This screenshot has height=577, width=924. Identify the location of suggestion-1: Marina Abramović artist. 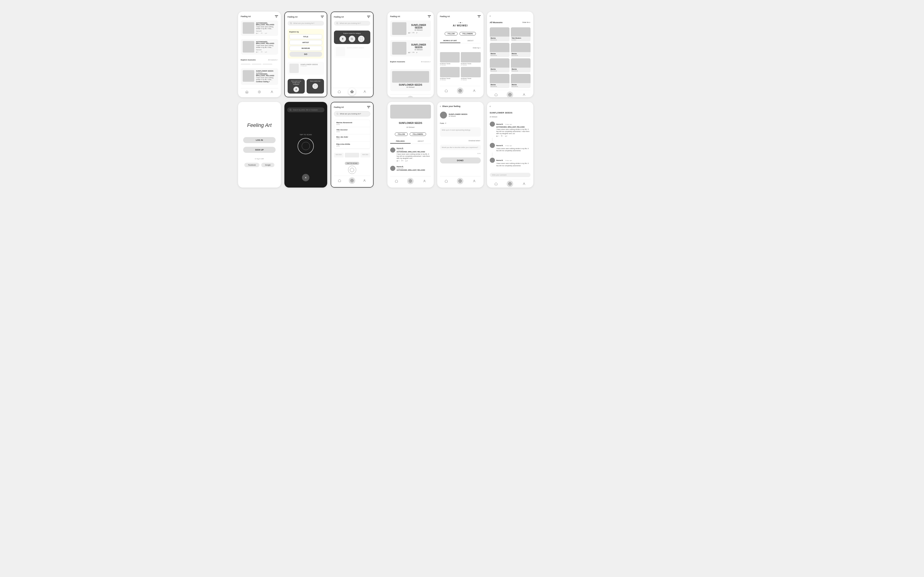
(352, 124).